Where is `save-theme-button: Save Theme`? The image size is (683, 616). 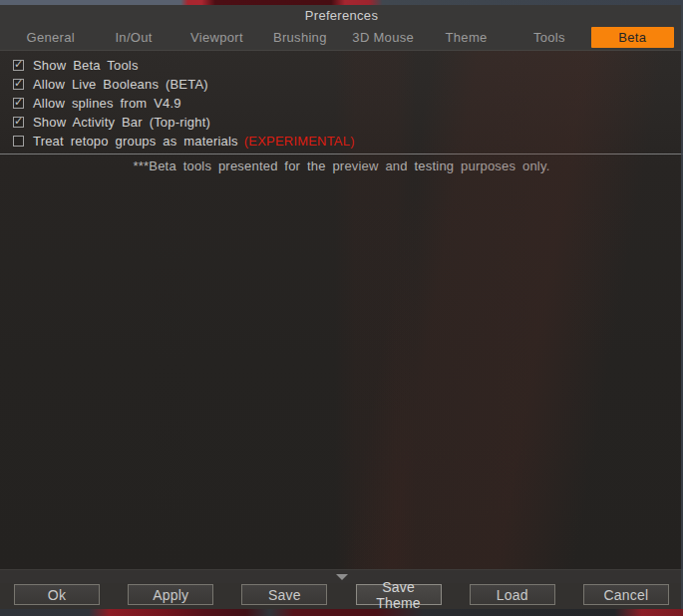
save-theme-button: Save Theme is located at coordinates (399, 594).